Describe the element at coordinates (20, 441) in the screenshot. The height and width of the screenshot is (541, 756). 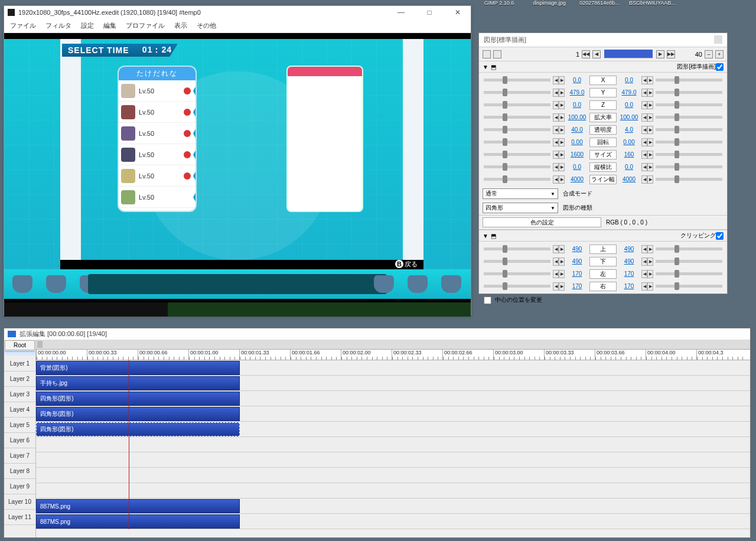
I see `layer-label: Layer 6` at that location.